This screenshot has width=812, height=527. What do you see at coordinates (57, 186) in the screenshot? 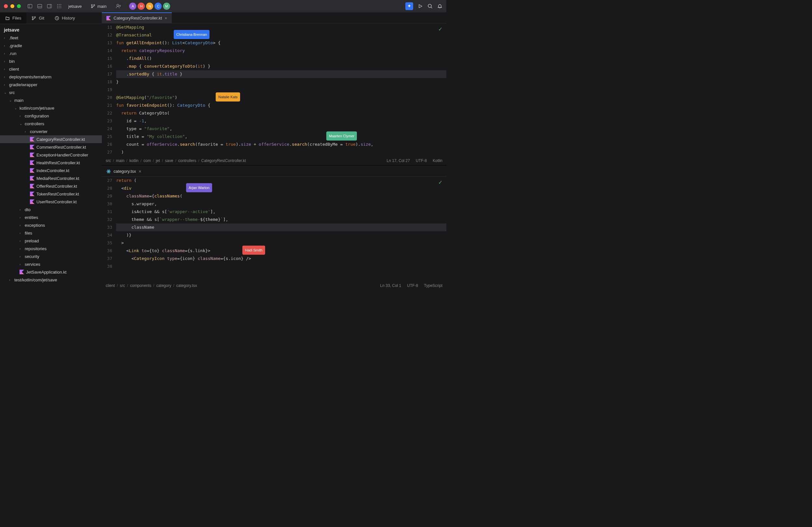
I see `tree-item-label: OfferRestController.kt` at bounding box center [57, 186].